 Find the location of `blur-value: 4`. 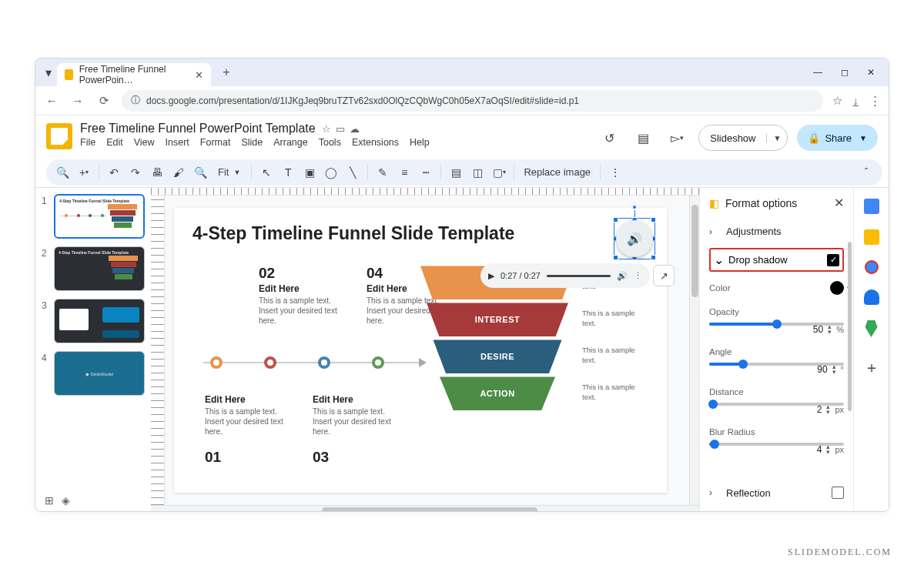

blur-value: 4 is located at coordinates (819, 450).